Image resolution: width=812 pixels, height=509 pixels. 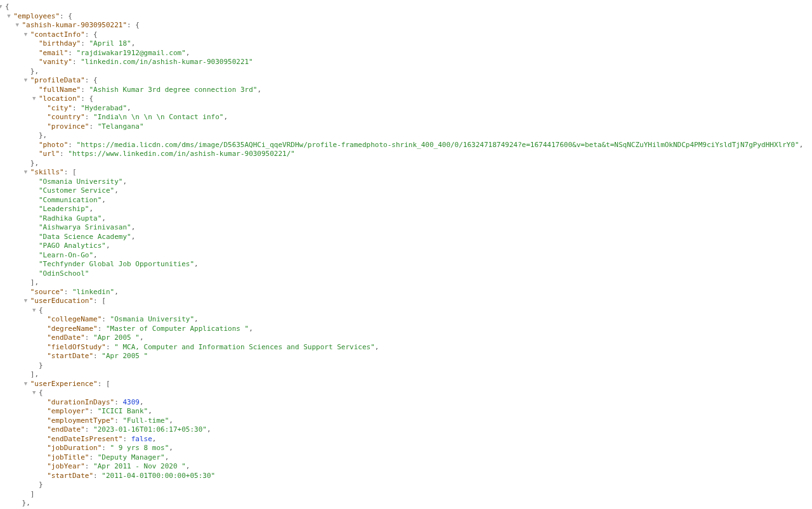 I want to click on kv-city: "city": "Hyderabad",, so click(x=409, y=109).